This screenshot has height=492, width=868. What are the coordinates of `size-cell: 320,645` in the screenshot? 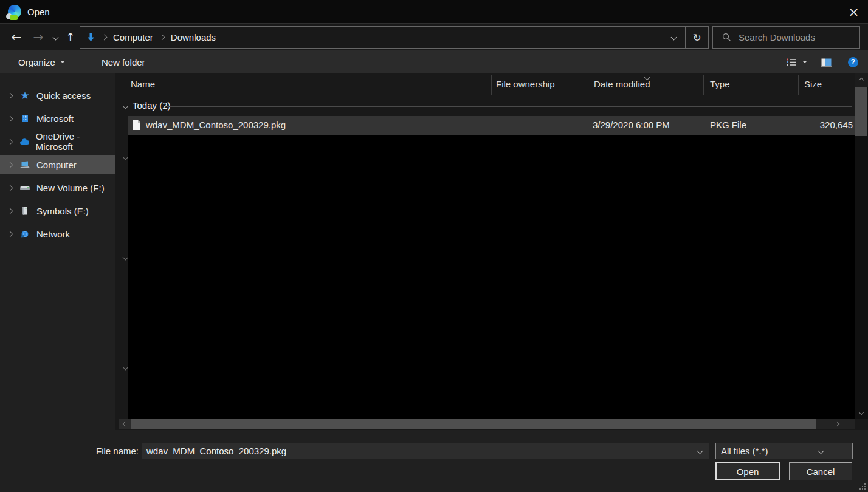 It's located at (823, 125).